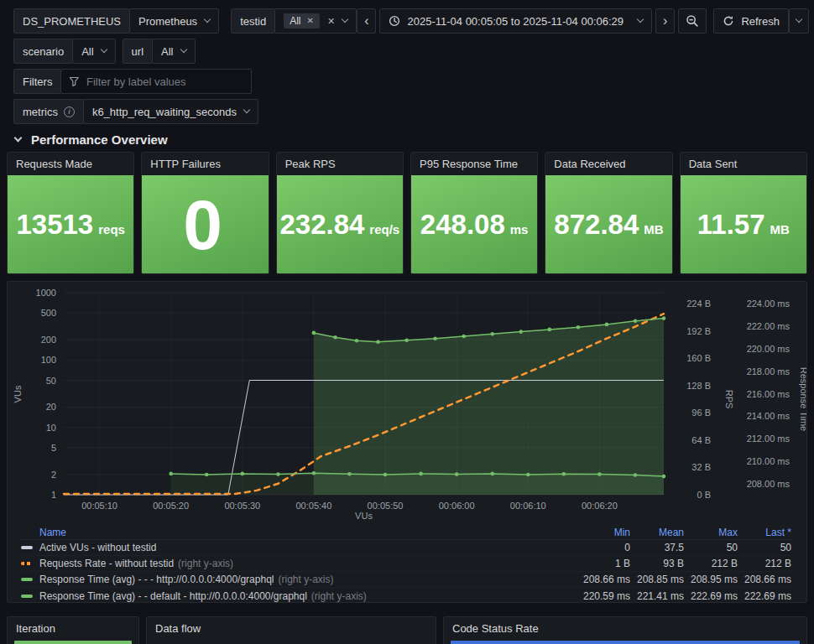  Describe the element at coordinates (799, 21) in the screenshot. I see `refresh-interval-dropdown` at that location.